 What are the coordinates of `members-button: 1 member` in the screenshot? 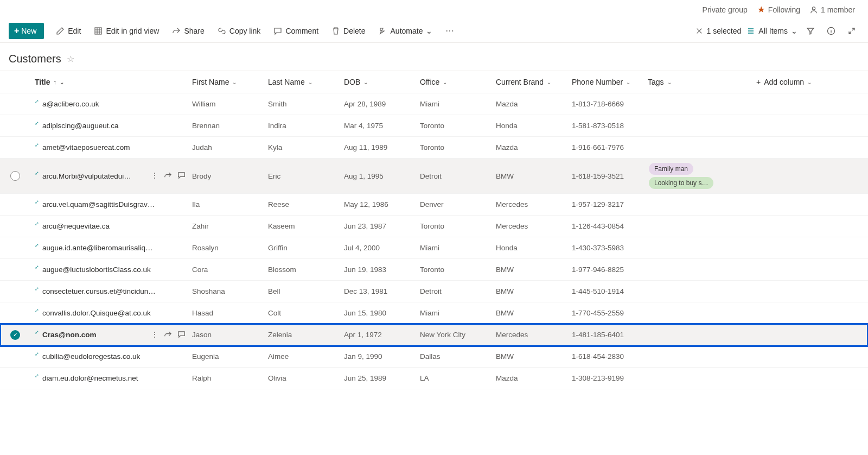 It's located at (832, 10).